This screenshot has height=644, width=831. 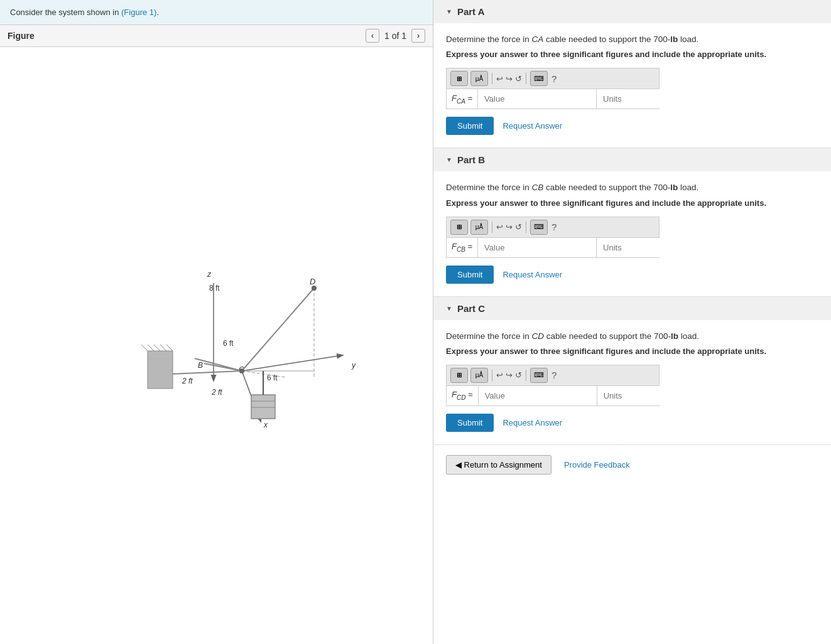 I want to click on part-b-units-input, so click(x=634, y=247).